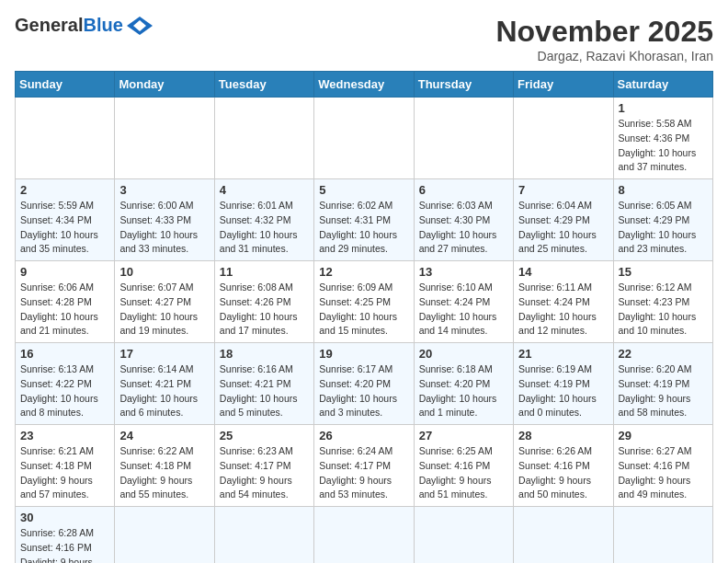 The width and height of the screenshot is (728, 563). What do you see at coordinates (165, 221) in the screenshot?
I see `calendar-cell: 3Sunrise: 6:00 AM Sunset: 4:33 PM Daylig…` at bounding box center [165, 221].